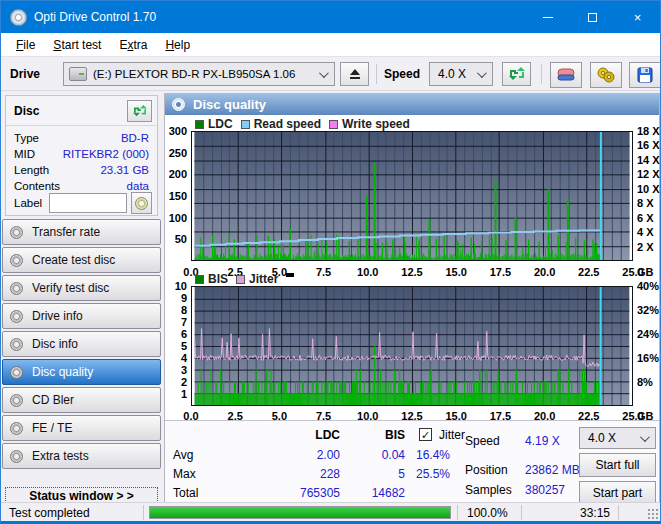 This screenshot has height=524, width=661. What do you see at coordinates (175, 153) in the screenshot?
I see `y-axis-tick: 250` at bounding box center [175, 153].